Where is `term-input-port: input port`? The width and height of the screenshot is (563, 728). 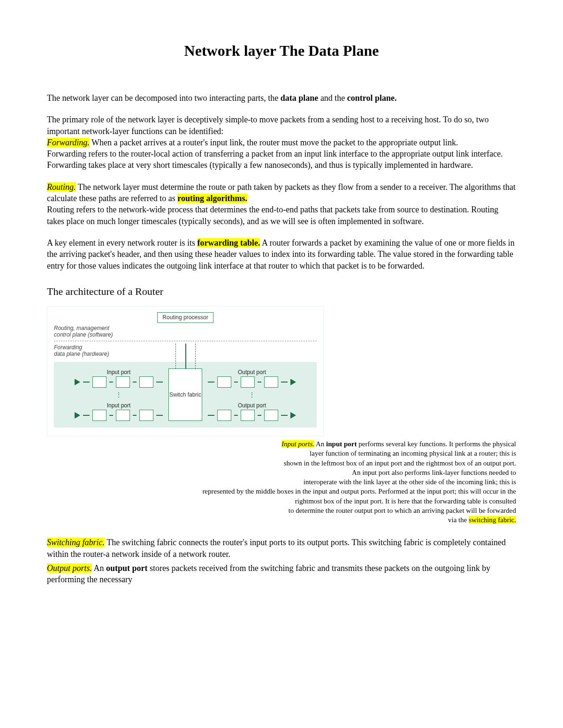
term-input-port: input port is located at coordinates (342, 444).